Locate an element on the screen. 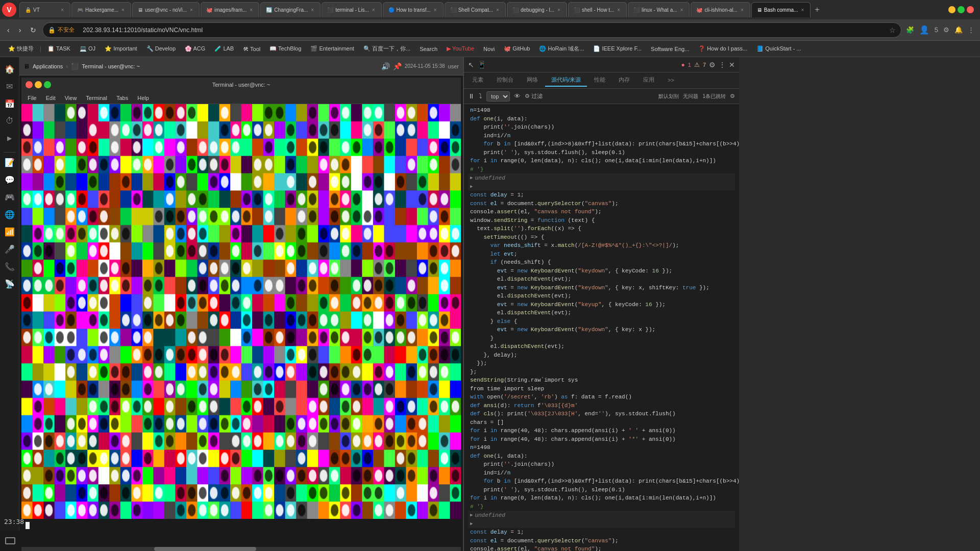 This screenshot has width=980, height=551. window-max-btn is located at coordinates (47, 85).